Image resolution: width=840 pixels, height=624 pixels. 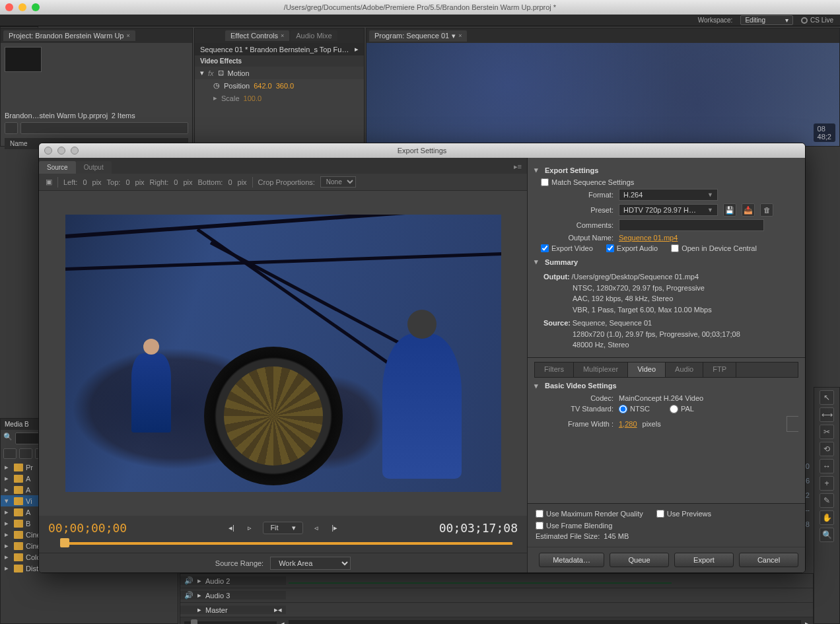 I want to click on crop-top-value: 0, so click(x=127, y=182).